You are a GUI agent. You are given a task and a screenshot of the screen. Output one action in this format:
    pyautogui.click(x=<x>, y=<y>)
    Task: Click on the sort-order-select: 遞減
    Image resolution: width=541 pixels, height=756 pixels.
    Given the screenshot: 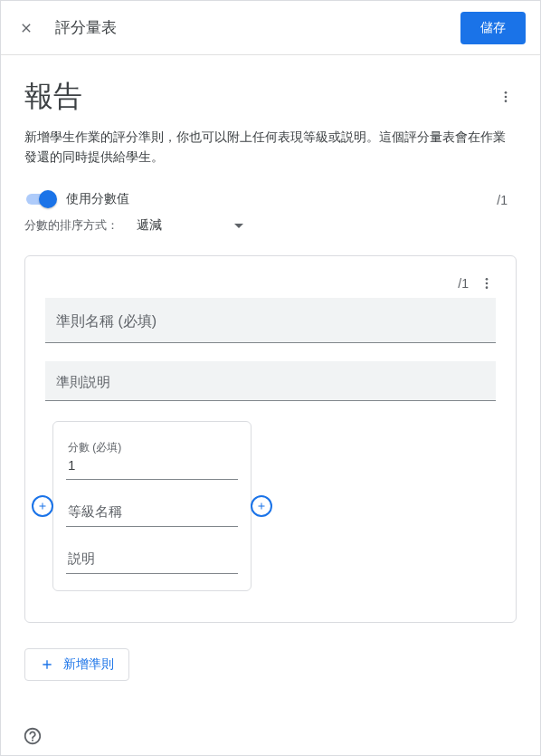 What is the action you would take?
    pyautogui.click(x=190, y=225)
    